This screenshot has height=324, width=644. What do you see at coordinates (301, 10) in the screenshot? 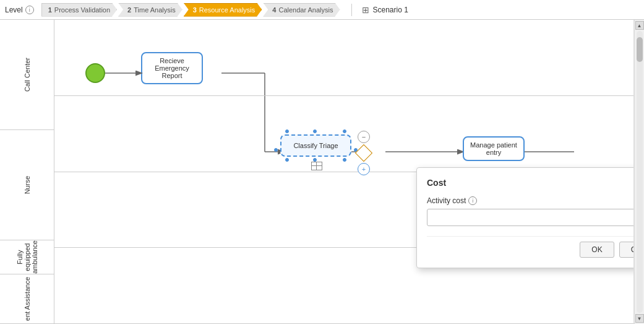
I see `step-4: 4 Calendar Analysis` at bounding box center [301, 10].